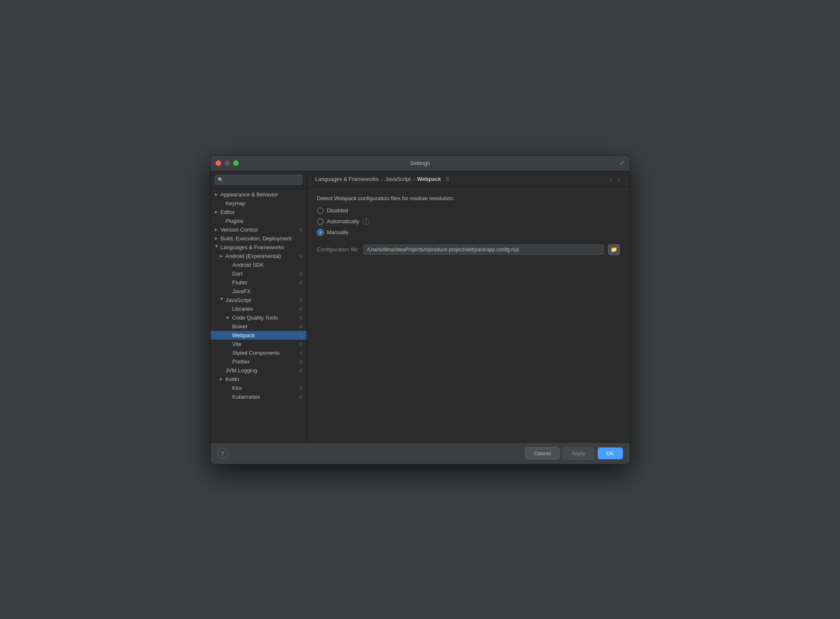 The width and height of the screenshot is (840, 619). I want to click on sidebar-item-javascript: ▶JavaScript⊟, so click(259, 300).